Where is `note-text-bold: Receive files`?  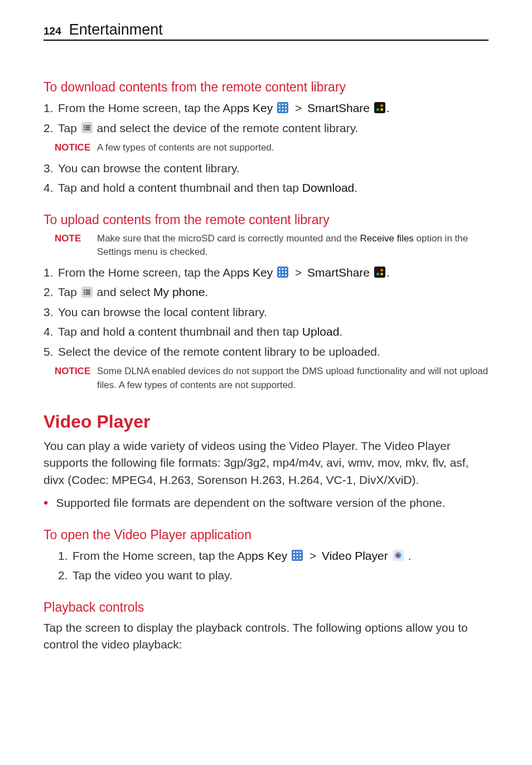 note-text-bold: Receive files is located at coordinates (386, 239).